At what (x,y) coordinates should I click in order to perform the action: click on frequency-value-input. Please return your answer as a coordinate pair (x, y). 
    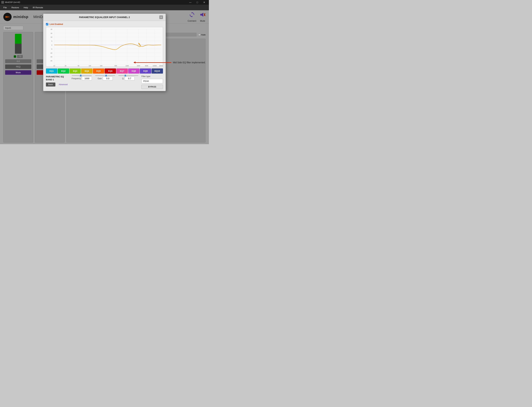
    Looking at the image, I should click on (87, 78).